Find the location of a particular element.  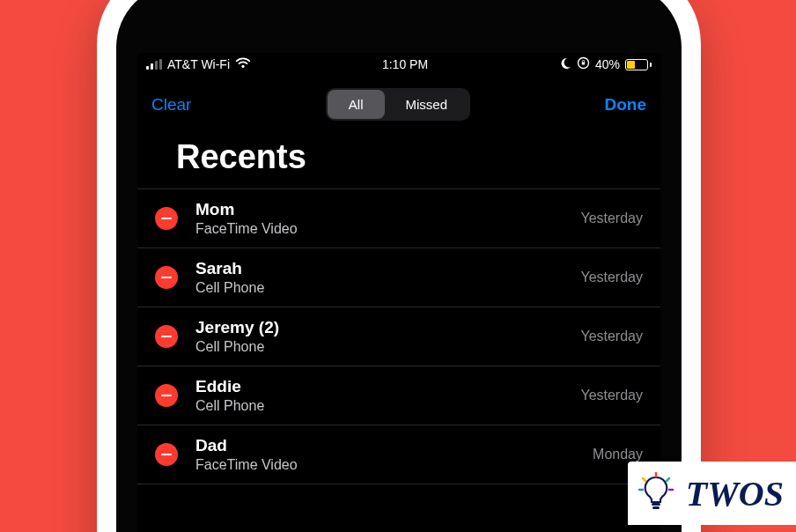

call-entry: Mom FaceTime Video is located at coordinates (379, 218).